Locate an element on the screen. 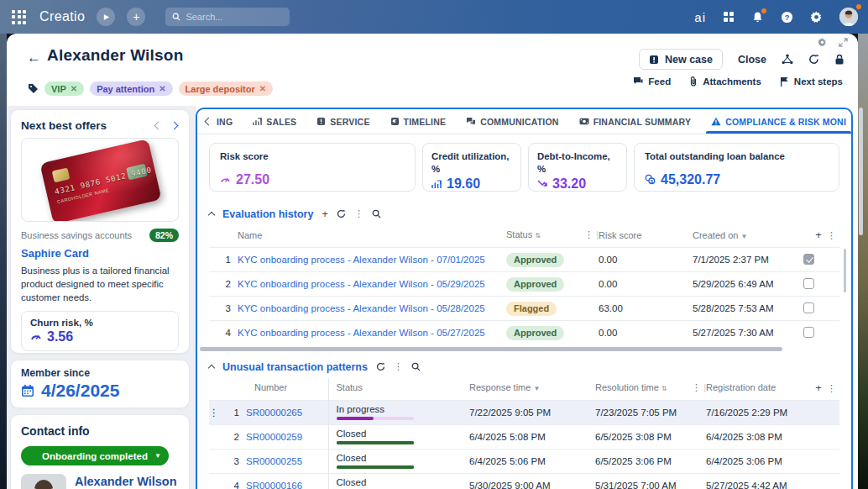  expand-icon is located at coordinates (843, 42).